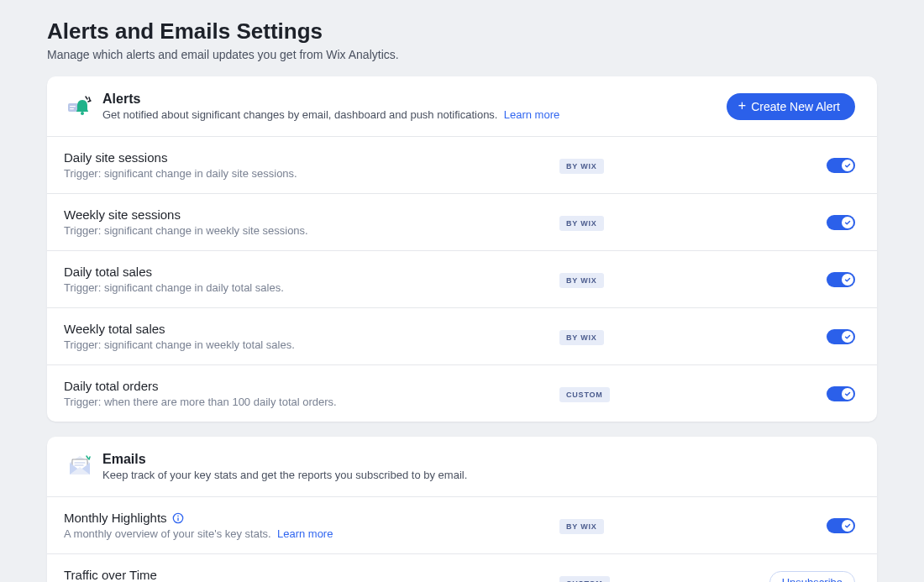  Describe the element at coordinates (80, 107) in the screenshot. I see `bell-icon` at that location.